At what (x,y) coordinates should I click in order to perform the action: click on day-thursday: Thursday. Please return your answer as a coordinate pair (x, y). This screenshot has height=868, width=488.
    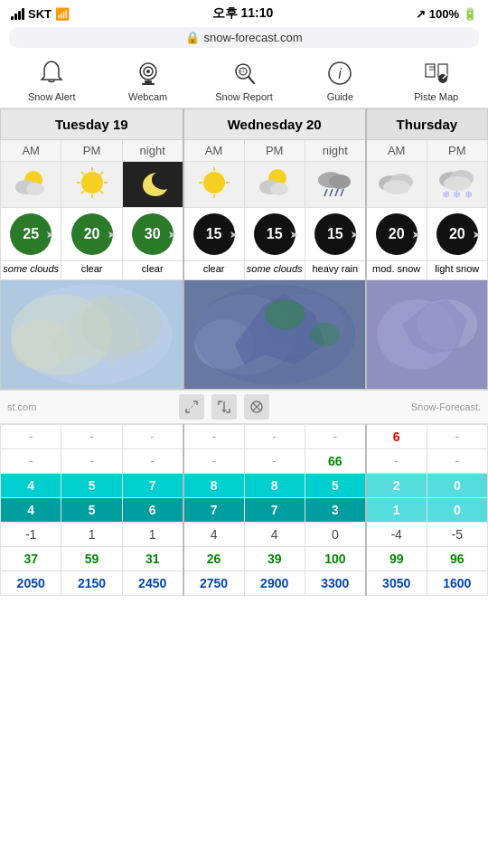
    Looking at the image, I should click on (427, 125).